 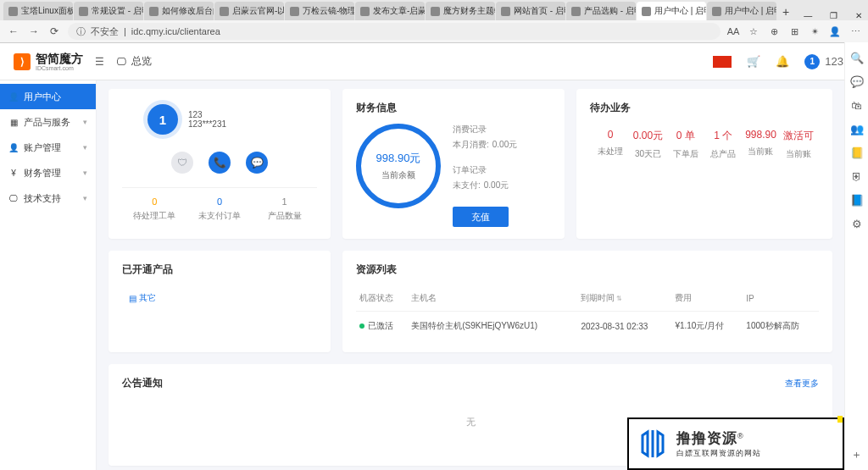 What do you see at coordinates (794, 31) in the screenshot?
I see `address-right-controls: AA ☆ ⊕ ⊞ ✴ 👤 ⋯` at bounding box center [794, 31].